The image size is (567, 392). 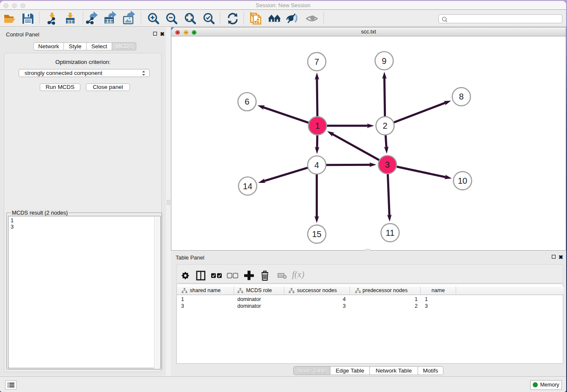 I want to click on svg-text: 3, so click(x=388, y=165).